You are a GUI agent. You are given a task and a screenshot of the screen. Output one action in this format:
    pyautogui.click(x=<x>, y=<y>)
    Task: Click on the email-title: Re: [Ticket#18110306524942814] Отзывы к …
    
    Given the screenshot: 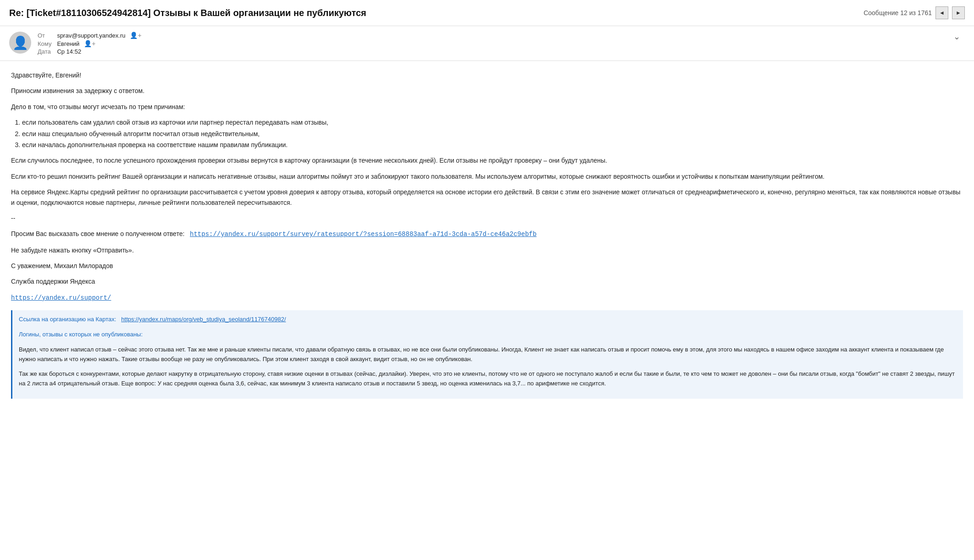 What is the action you would take?
    pyautogui.click(x=437, y=13)
    